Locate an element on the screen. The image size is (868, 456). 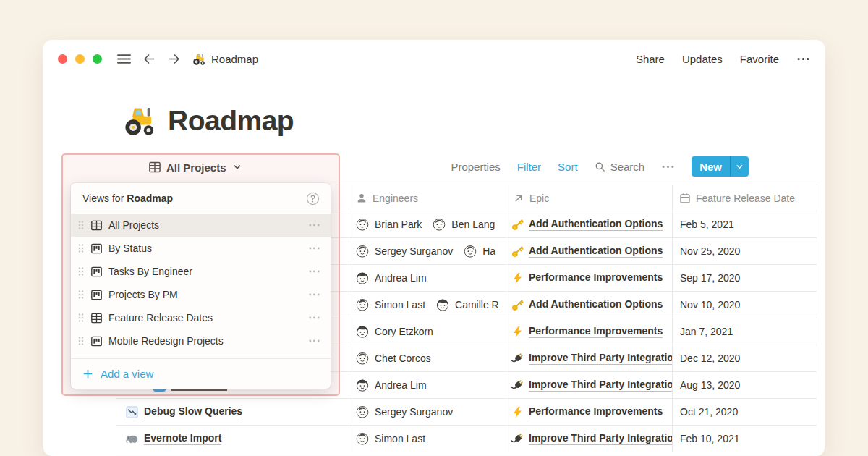
cell-engineers: Brian ParkBen Lang is located at coordinates (428, 224).